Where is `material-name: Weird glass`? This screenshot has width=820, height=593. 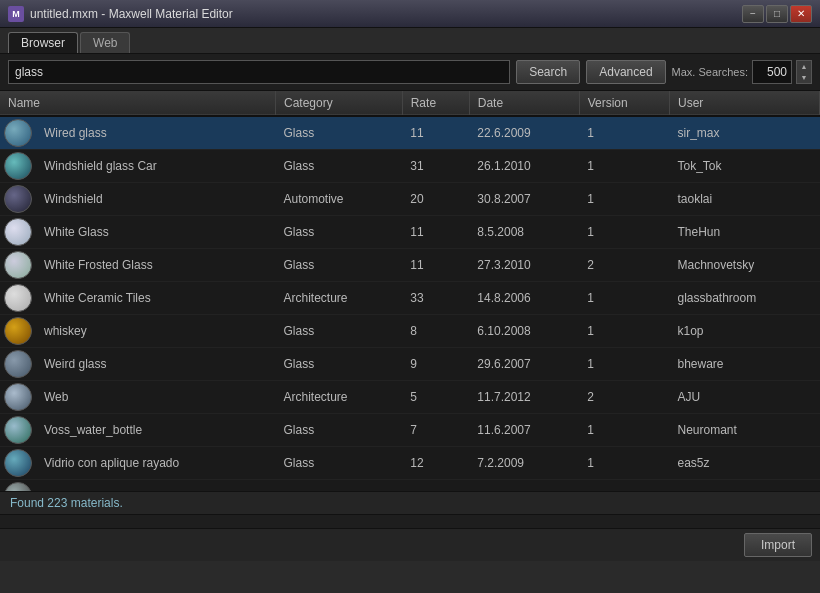
material-name: Weird glass is located at coordinates (156, 364).